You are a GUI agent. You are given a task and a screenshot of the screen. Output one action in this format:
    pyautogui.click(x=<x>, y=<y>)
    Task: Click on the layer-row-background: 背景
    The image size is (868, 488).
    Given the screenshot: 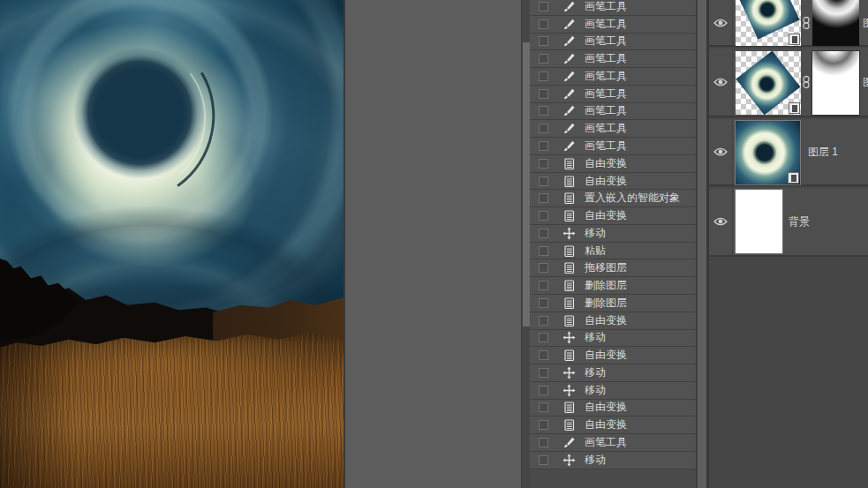 What is the action you would take?
    pyautogui.click(x=789, y=222)
    